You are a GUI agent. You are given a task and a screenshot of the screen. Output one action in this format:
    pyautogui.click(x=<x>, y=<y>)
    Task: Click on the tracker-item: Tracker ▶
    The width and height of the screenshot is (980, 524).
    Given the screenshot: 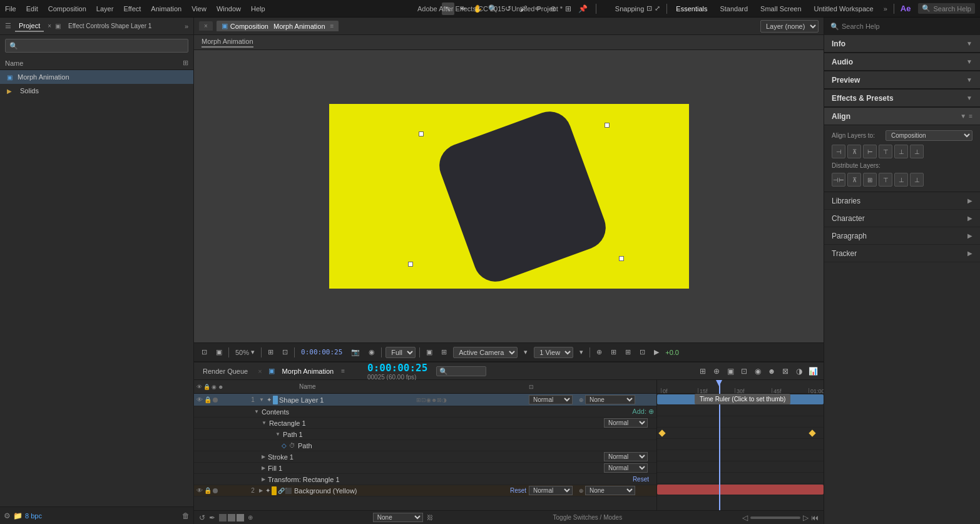 What is the action you would take?
    pyautogui.click(x=902, y=254)
    